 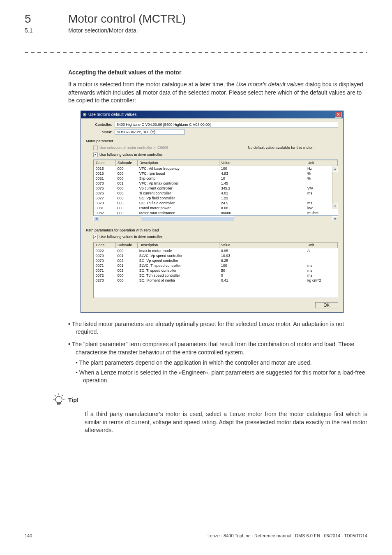 I want to click on table-row: 0070002SC: Vp speed controller6.25, so click(x=216, y=261).